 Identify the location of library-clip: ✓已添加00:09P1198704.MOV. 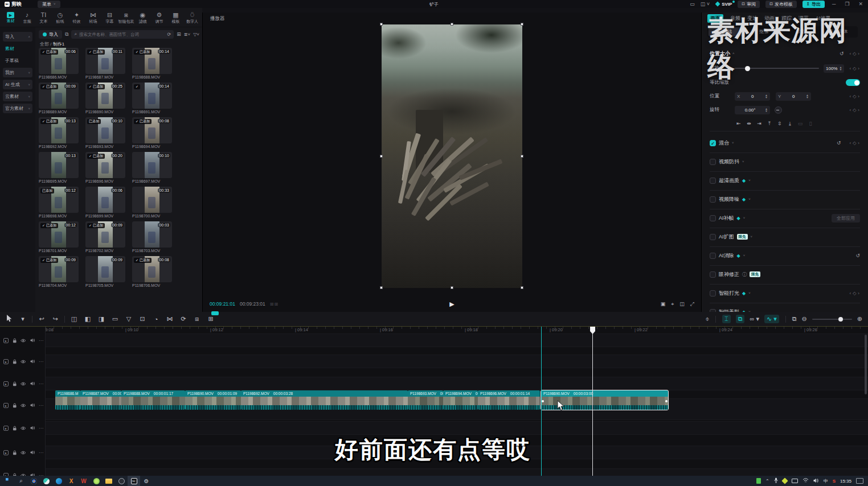
(59, 272).